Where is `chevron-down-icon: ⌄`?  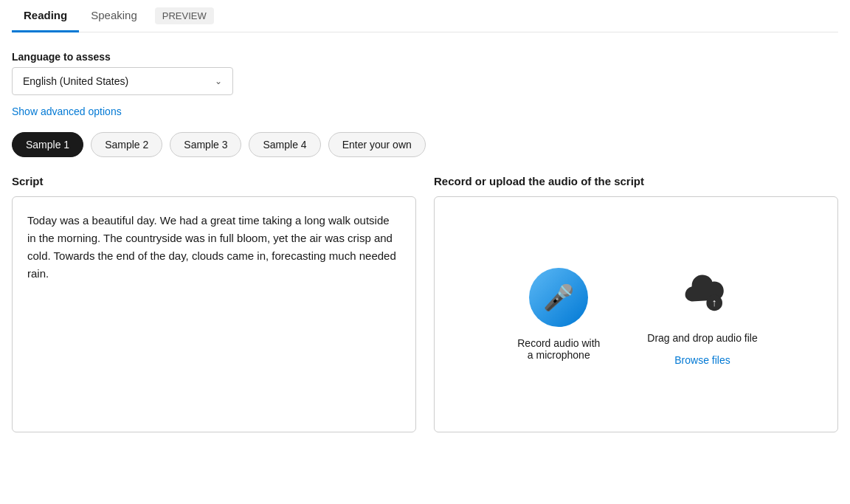
chevron-down-icon: ⌄ is located at coordinates (218, 81).